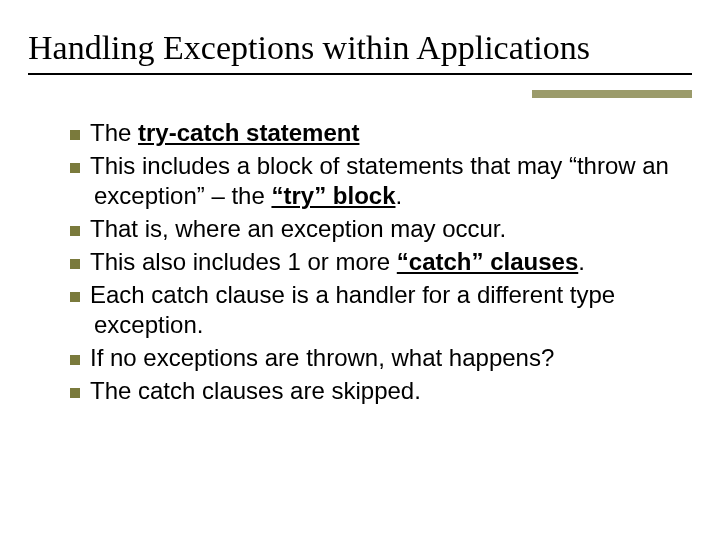 The image size is (720, 540). Describe the element at coordinates (360, 48) in the screenshot. I see `slide-title: Handling Exceptions within Applications` at that location.